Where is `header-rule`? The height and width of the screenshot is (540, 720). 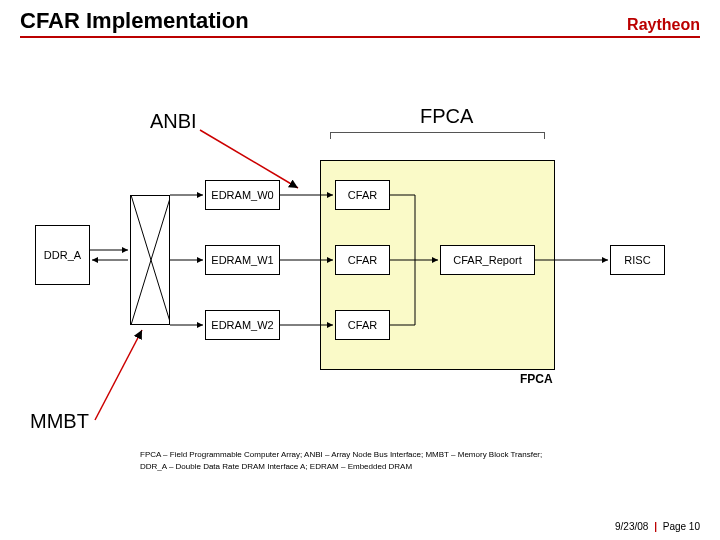 header-rule is located at coordinates (360, 37).